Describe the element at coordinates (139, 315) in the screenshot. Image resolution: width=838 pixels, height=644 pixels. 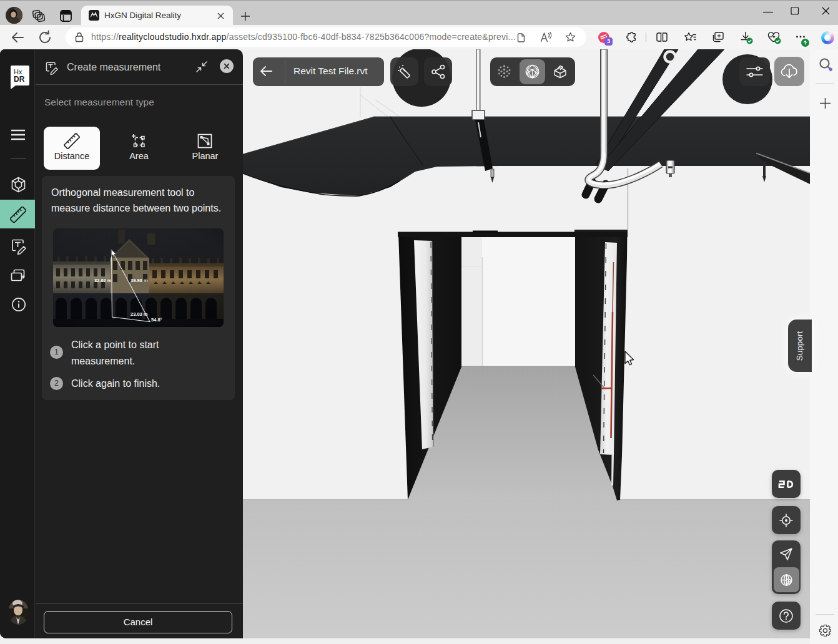
I see `svg-text: 23.03 m` at that location.